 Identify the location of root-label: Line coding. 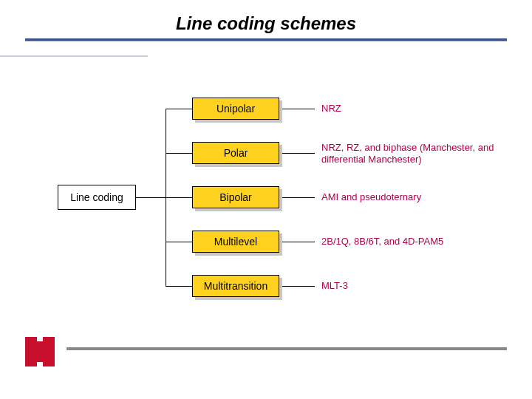
(97, 197).